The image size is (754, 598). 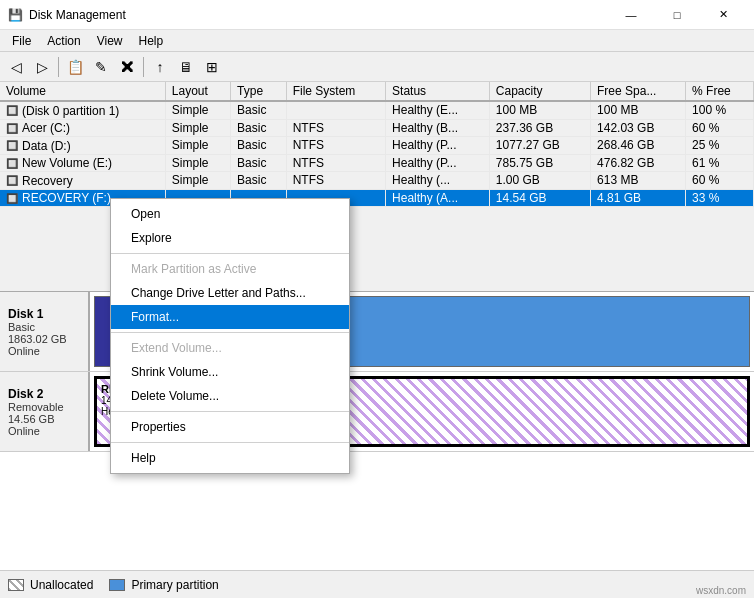 What do you see at coordinates (230, 427) in the screenshot?
I see `context-menu-item-properties: Properties` at bounding box center [230, 427].